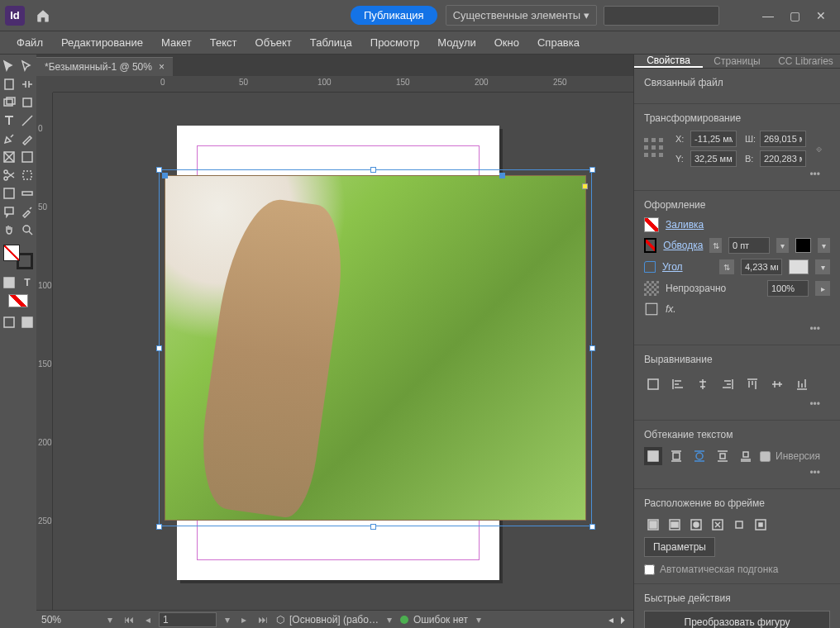 The height and width of the screenshot is (628, 840). What do you see at coordinates (43, 16) in the screenshot?
I see `home-icon` at bounding box center [43, 16].